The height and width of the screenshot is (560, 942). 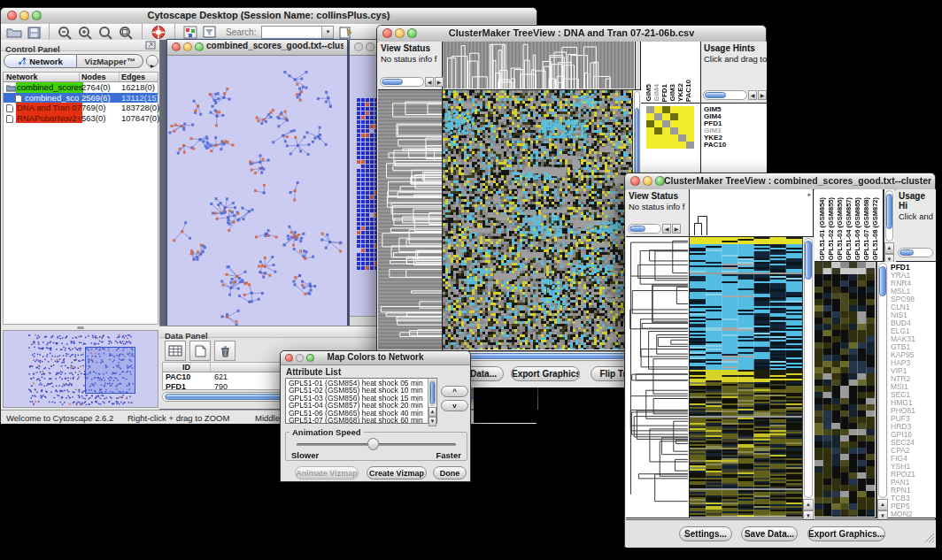 I want to click on scroll-down-icon: ▼, so click(x=432, y=421).